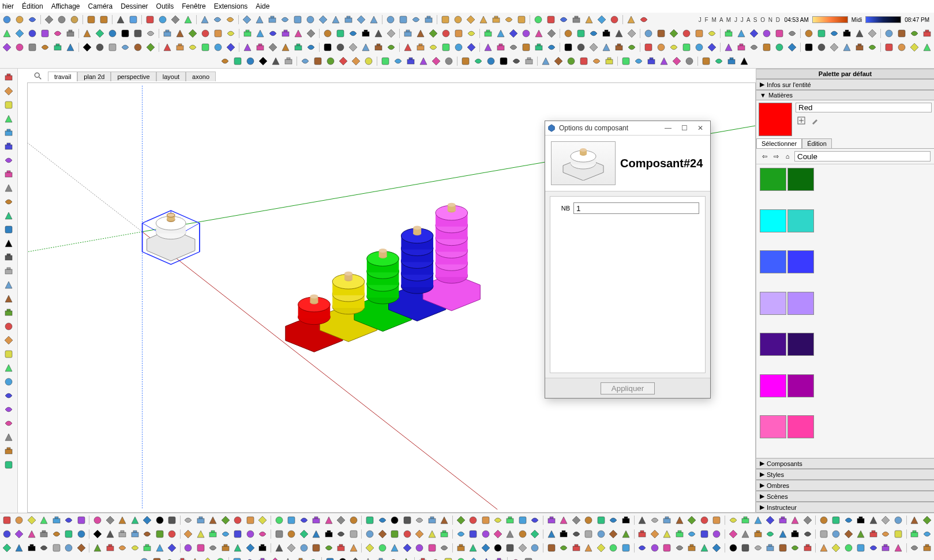  Describe the element at coordinates (133, 76) in the screenshot. I see `tab-perspective: perspective` at that location.